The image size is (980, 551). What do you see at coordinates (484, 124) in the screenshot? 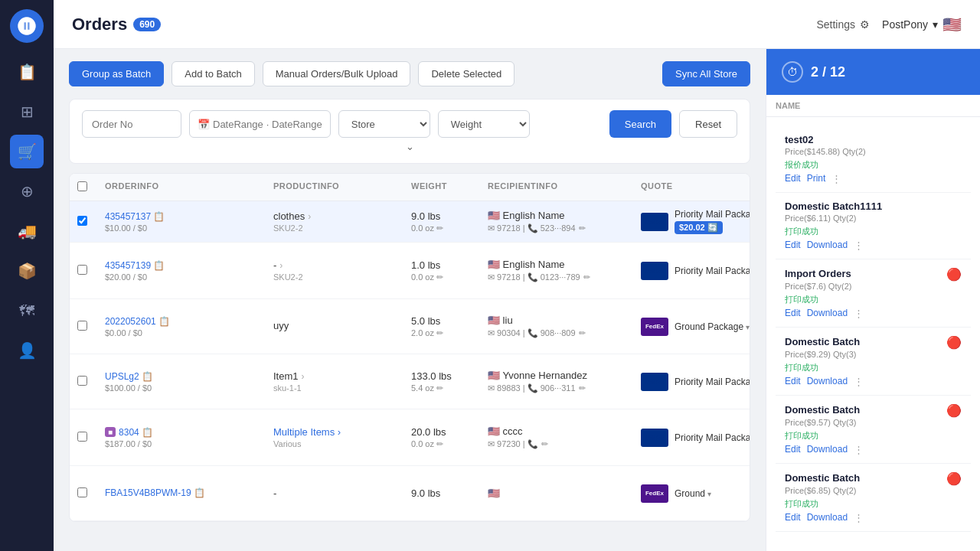
I see `weight-select: Weight` at bounding box center [484, 124].